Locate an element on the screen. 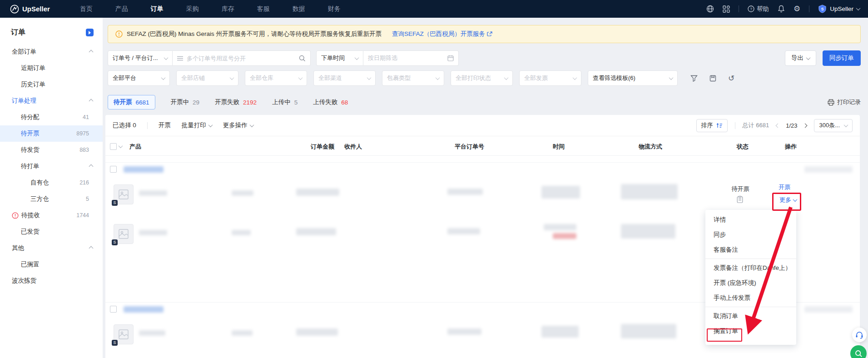  tab-count: 6681 is located at coordinates (143, 103).